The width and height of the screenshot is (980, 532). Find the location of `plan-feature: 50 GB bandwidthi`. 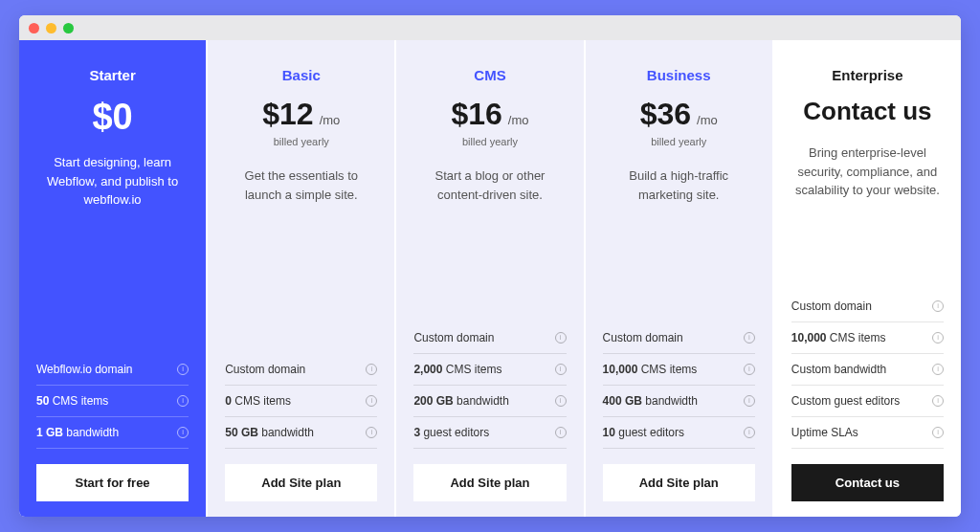

plan-feature: 50 GB bandwidthi is located at coordinates (301, 432).